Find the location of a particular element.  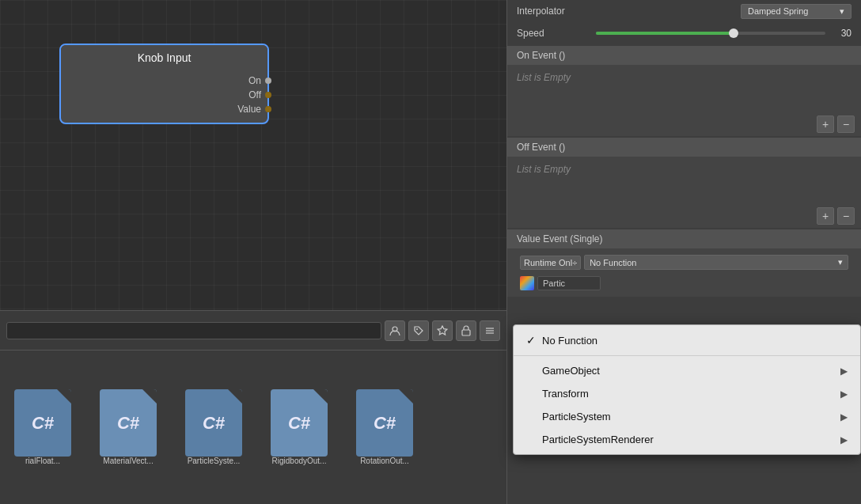

speed-value: 30 is located at coordinates (842, 33).